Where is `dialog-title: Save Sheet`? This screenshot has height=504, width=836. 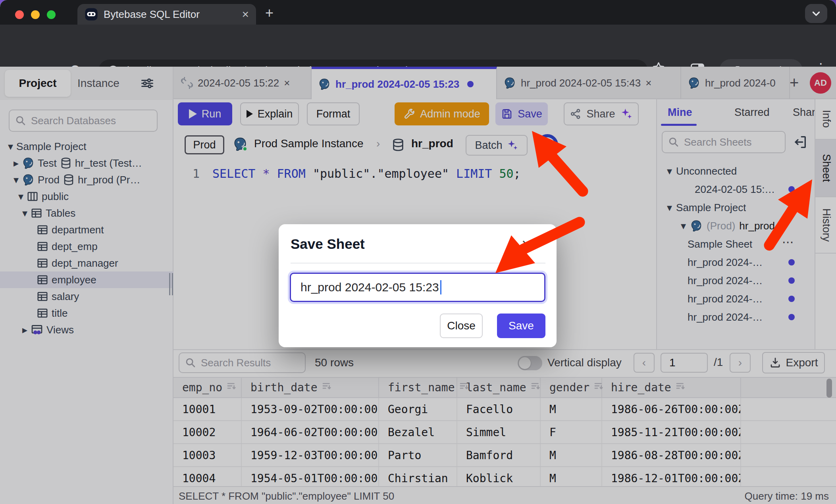
dialog-title: Save Sheet is located at coordinates (328, 244).